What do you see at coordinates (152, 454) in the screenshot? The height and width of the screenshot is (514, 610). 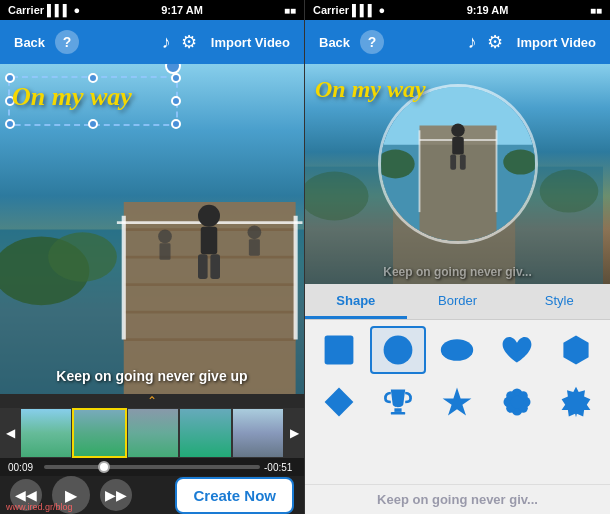 I see `timeline-area-left: ⌃ ◀ ▶ 00:09 -00:51 ◀◀ ▶ ▶▶ Create Now` at bounding box center [152, 454].